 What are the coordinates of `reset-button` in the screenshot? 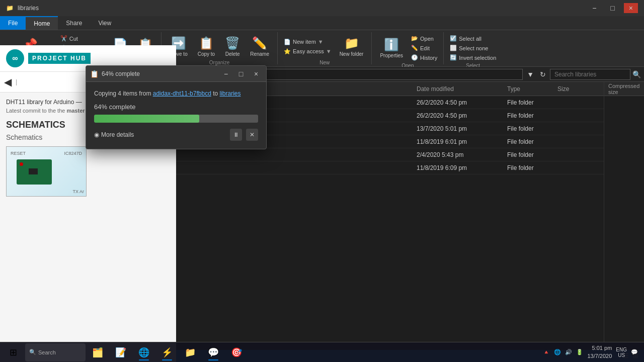 It's located at (21, 164).